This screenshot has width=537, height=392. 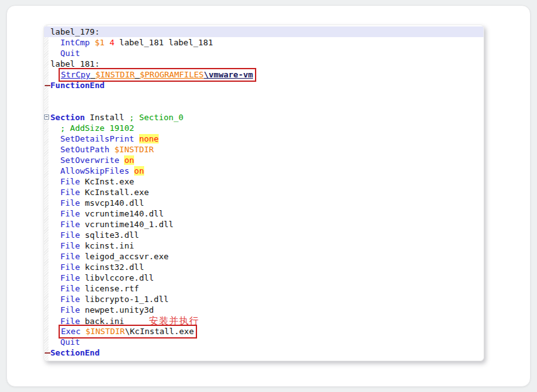 What do you see at coordinates (164, 43) in the screenshot?
I see `code-token: label_181 label_181` at bounding box center [164, 43].